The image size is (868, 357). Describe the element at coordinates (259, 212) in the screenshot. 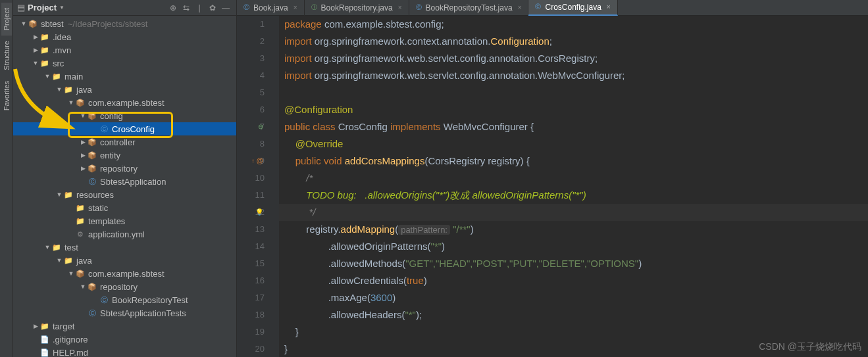

I see `gutter-mark-icon: 💡` at that location.